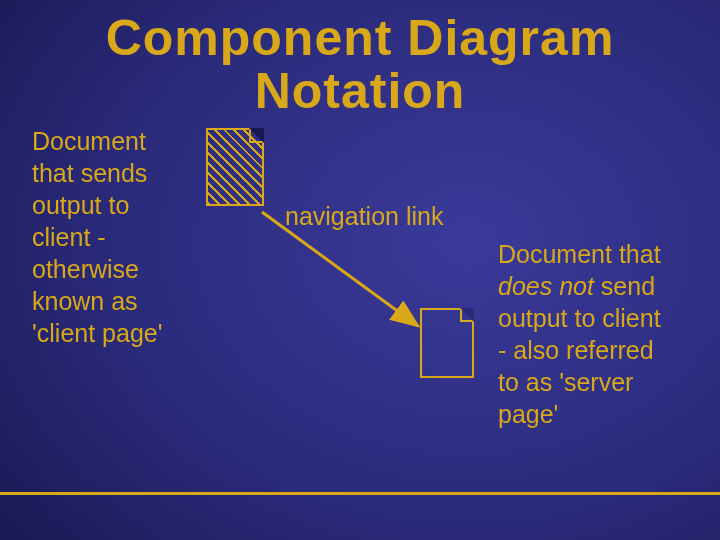 The image size is (720, 540). Describe the element at coordinates (360, 38) in the screenshot. I see `title-line-1: Component Diagram` at that location.